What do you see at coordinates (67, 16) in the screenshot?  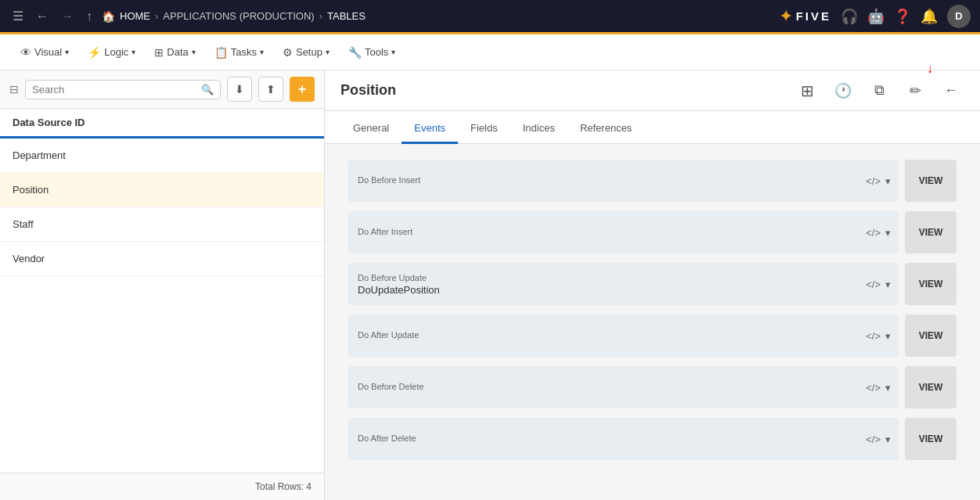 I see `forward-icon: →` at bounding box center [67, 16].